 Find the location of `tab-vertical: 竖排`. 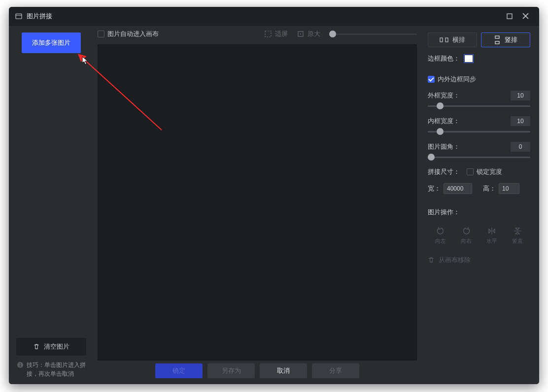

tab-vertical: 竖排 is located at coordinates (506, 40).